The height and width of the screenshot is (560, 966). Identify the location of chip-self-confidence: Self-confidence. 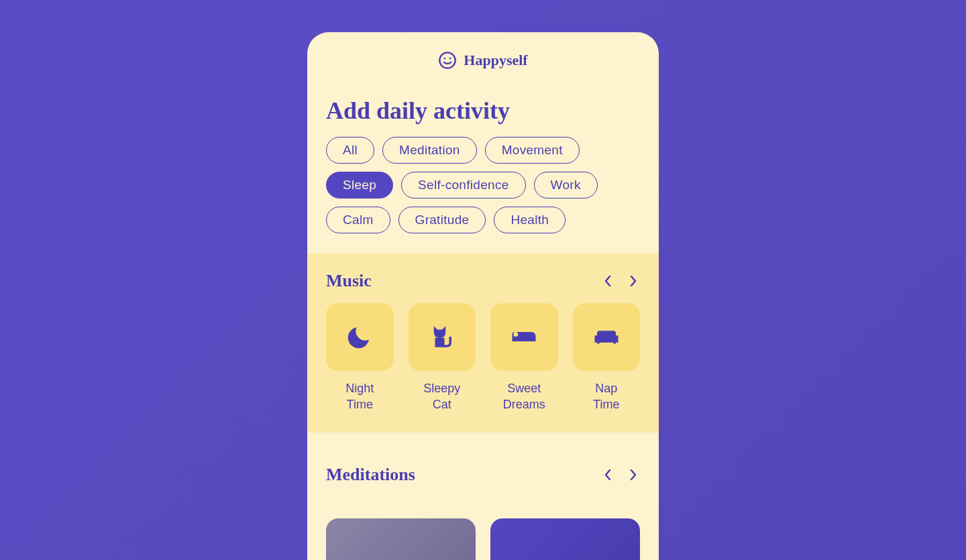
(463, 185).